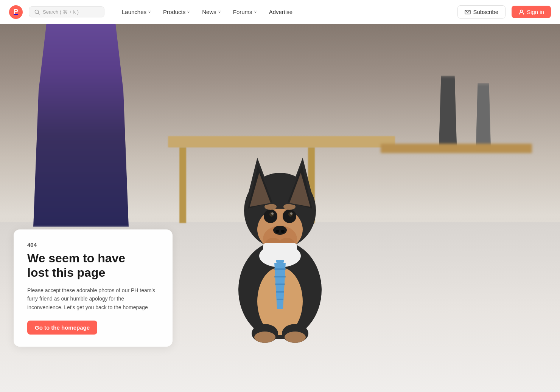 The height and width of the screenshot is (392, 560). Describe the element at coordinates (16, 12) in the screenshot. I see `logo: P` at that location.